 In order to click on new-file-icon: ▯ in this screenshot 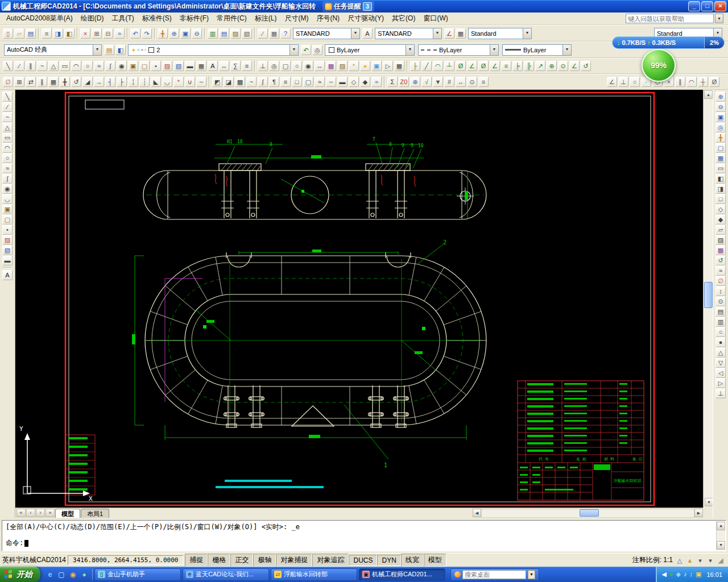, I will do `click(8, 34)`.